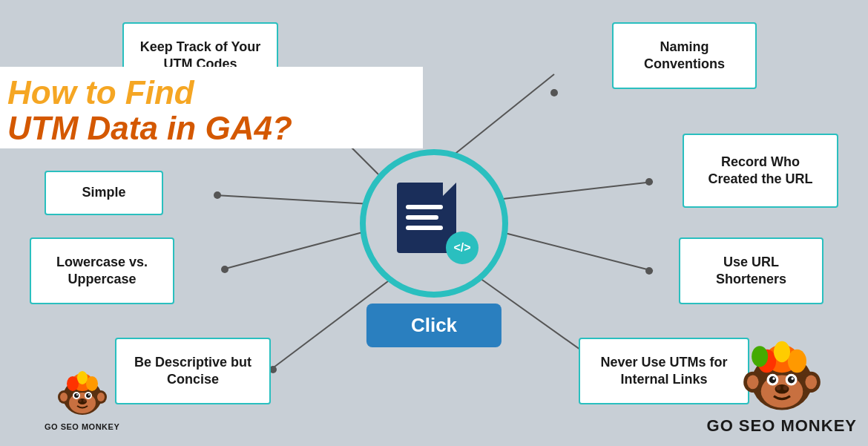 The image size is (868, 446). What do you see at coordinates (782, 376) in the screenshot?
I see `monkey-icon-right` at bounding box center [782, 376].